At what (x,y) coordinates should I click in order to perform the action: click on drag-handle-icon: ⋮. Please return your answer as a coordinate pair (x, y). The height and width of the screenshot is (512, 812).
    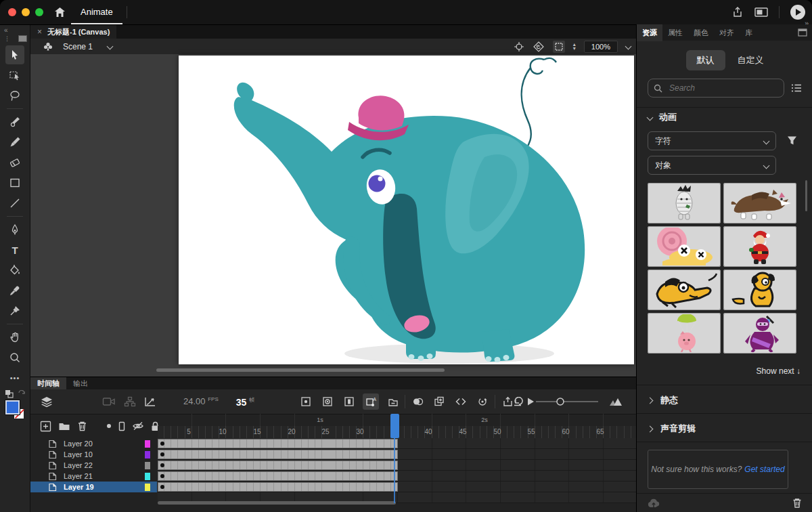
    Looking at the image, I should click on (7, 39).